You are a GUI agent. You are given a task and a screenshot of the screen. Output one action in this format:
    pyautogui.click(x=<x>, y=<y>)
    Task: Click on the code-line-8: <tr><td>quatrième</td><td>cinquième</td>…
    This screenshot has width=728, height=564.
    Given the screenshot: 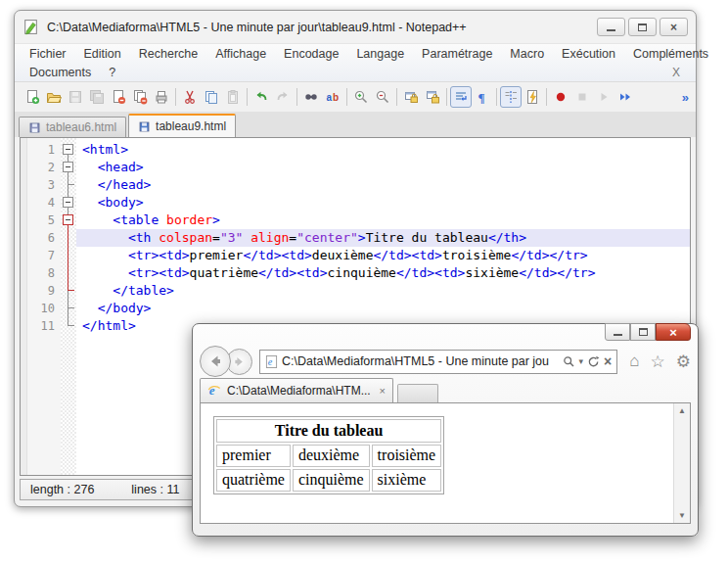 What is the action you would take?
    pyautogui.click(x=384, y=273)
    